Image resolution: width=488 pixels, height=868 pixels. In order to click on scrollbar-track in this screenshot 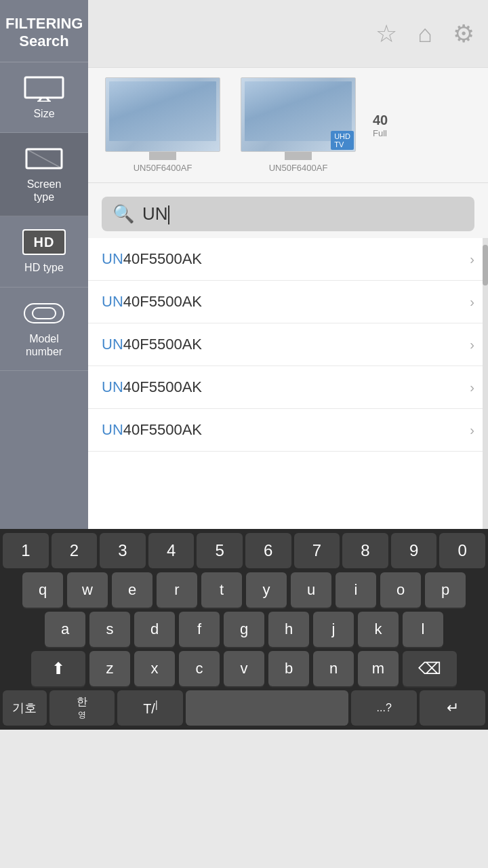, I will do `click(485, 384)`.